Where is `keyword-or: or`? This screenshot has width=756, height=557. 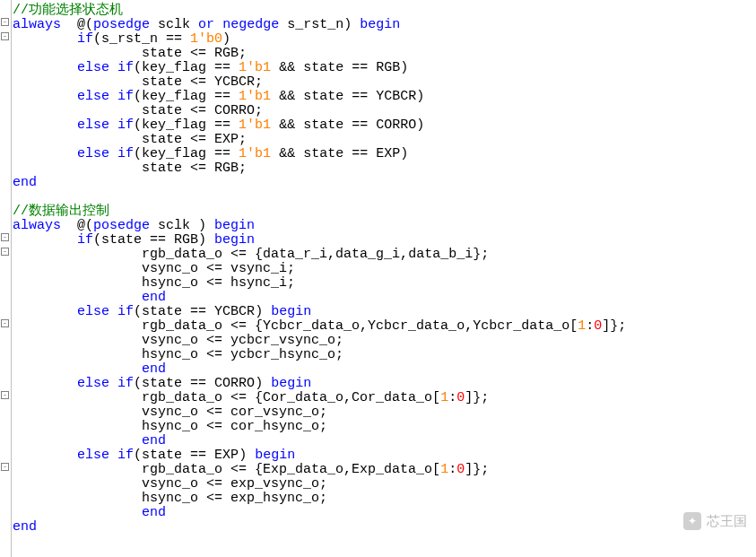 keyword-or: or is located at coordinates (206, 25).